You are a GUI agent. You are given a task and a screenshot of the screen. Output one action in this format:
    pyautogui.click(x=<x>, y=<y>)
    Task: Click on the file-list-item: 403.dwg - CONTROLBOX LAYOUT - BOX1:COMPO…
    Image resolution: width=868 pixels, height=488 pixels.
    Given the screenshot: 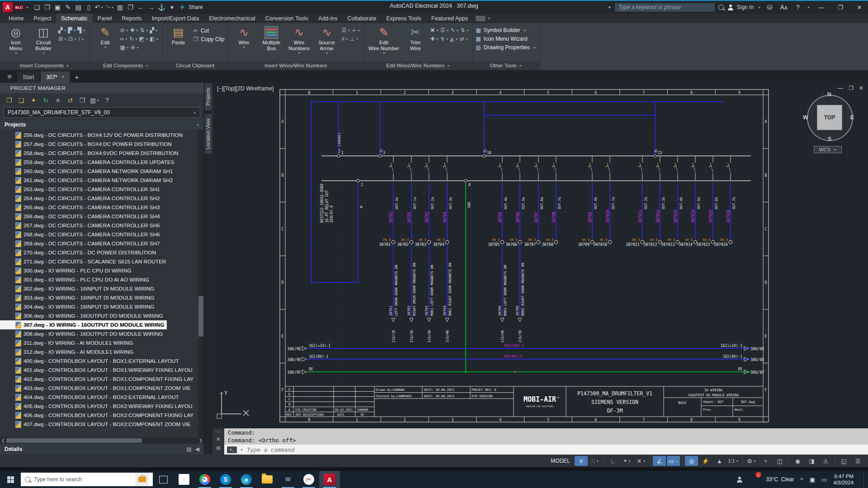 What is the action you would take?
    pyautogui.click(x=102, y=388)
    